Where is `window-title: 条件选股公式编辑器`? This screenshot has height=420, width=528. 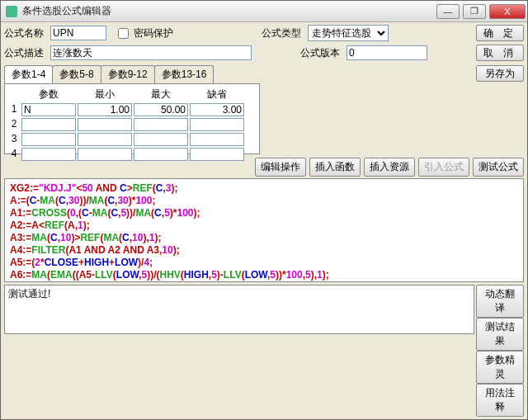
window-title: 条件选股公式编辑器 is located at coordinates (228, 12).